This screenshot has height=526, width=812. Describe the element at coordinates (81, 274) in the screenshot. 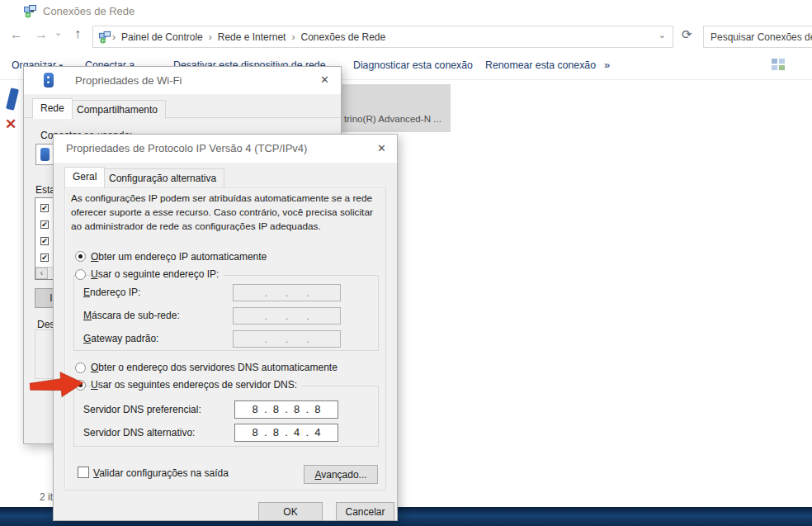

I see `radio-manual-ip` at that location.